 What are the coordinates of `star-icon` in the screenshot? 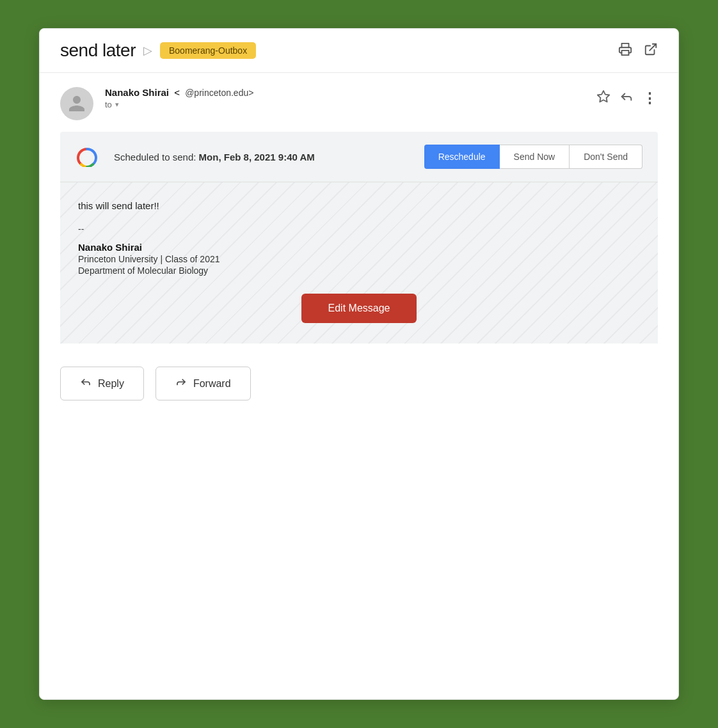 It's located at (603, 99).